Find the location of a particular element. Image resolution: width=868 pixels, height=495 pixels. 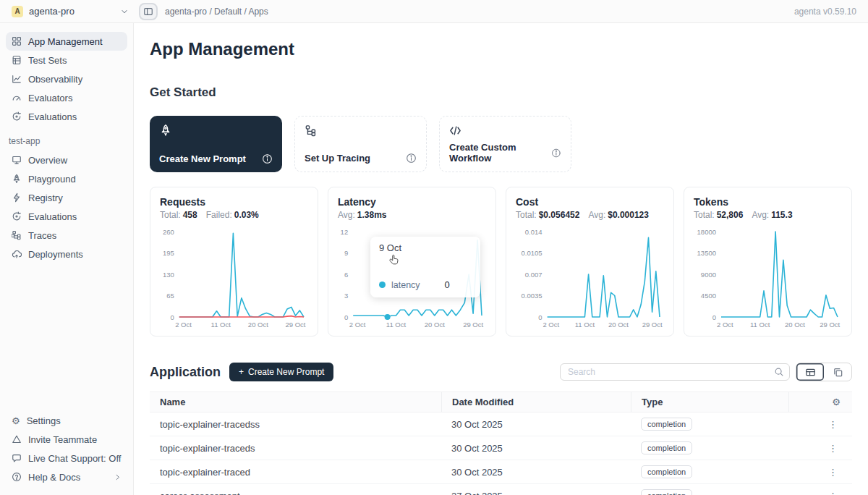

card-view-button is located at coordinates (838, 372).